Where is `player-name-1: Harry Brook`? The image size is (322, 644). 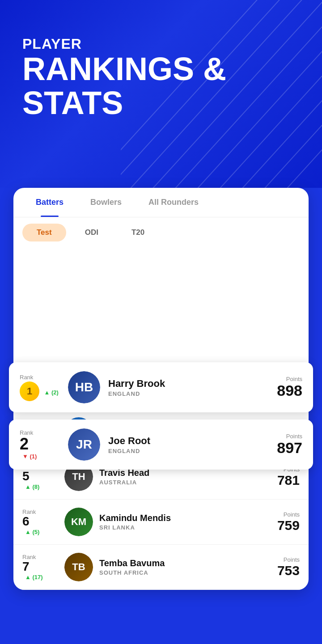 player-name-1: Harry Brook is located at coordinates (187, 384).